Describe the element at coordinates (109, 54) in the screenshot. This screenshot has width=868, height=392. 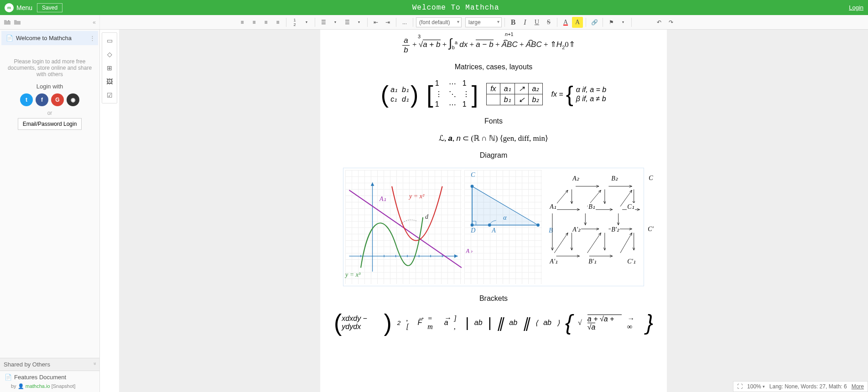
I see `insert-shape-icon: ◇` at that location.